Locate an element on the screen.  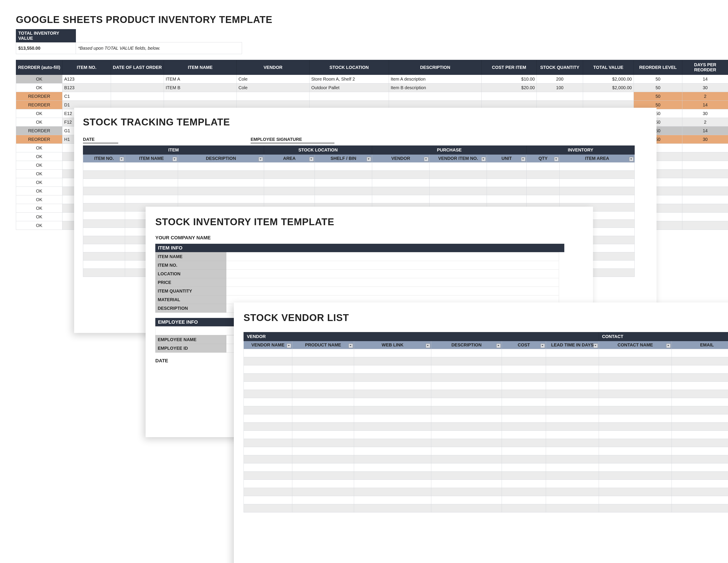
tcol-desc: DESCRIPTION is located at coordinates (221, 158).